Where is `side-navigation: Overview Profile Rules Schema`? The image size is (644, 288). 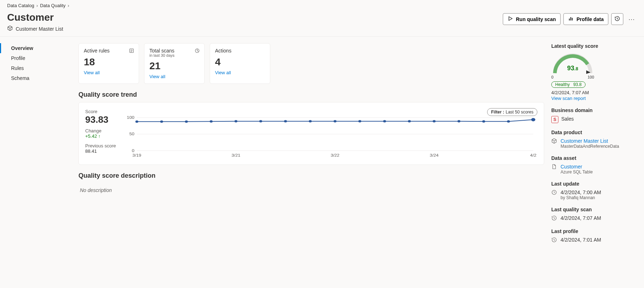 side-navigation: Overview Profile Rules Schema is located at coordinates (36, 143).